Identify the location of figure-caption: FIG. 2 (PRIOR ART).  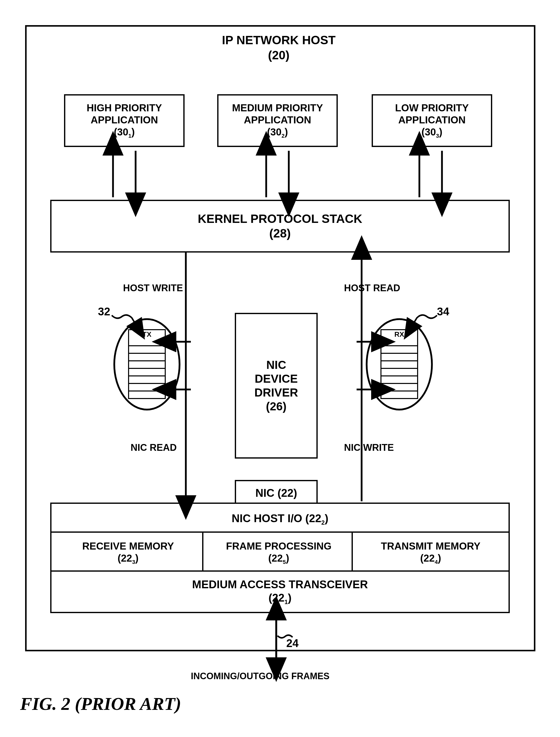
(101, 704).